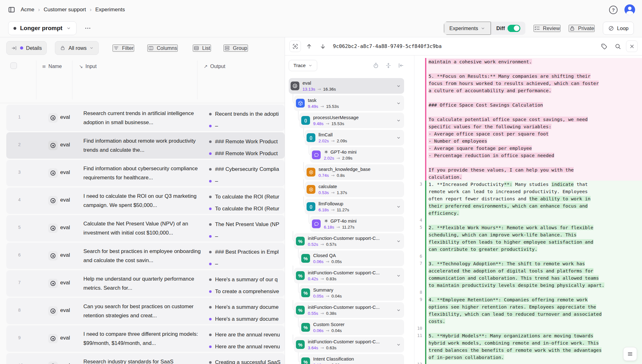  What do you see at coordinates (528, 335) in the screenshot?
I see `diff-line: 115. **Hybrid Models**: Many organizatio…` at bounding box center [528, 335].